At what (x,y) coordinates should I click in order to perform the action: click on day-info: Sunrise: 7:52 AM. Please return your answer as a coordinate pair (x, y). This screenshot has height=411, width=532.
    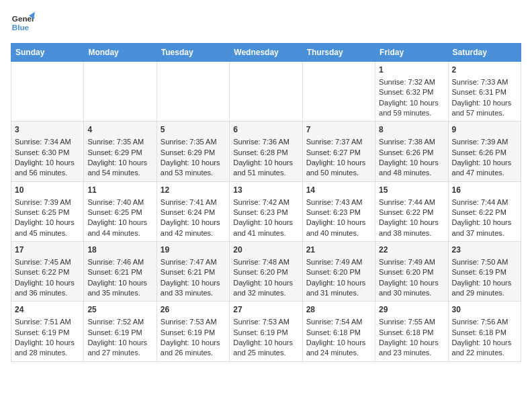
    Looking at the image, I should click on (120, 322).